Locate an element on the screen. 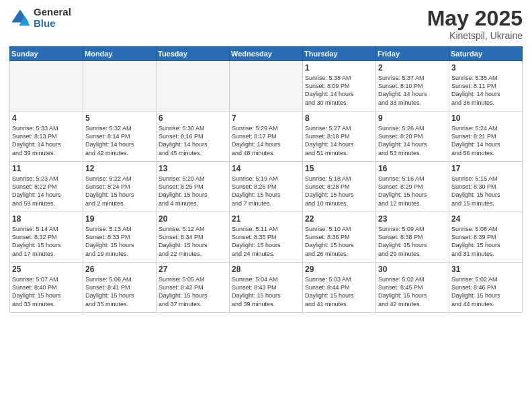  day-info-3-0: Sunrise: 5:14 AM Sunset: 8:32 PM Dayligh… is located at coordinates (46, 242).